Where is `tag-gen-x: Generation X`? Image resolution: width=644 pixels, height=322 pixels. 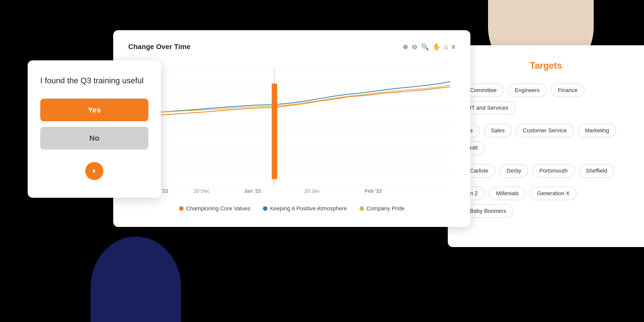 tag-gen-x: Generation X is located at coordinates (553, 193).